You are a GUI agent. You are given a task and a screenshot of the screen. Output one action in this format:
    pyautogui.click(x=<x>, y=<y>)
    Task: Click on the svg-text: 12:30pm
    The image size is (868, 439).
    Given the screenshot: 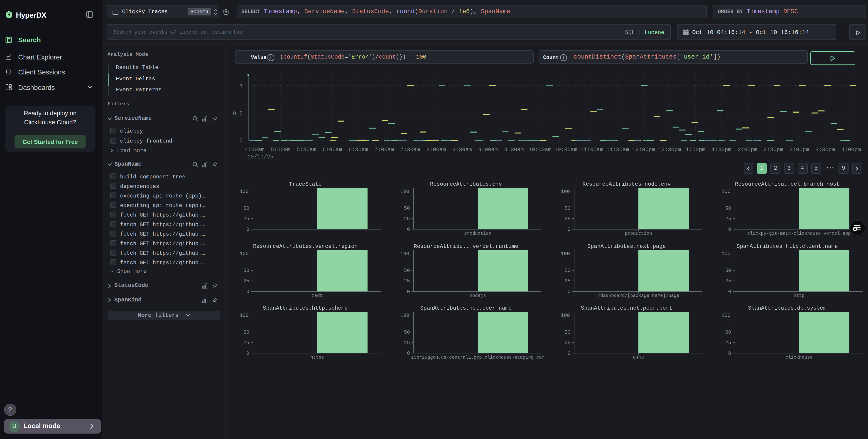 What is the action you would take?
    pyautogui.click(x=670, y=150)
    